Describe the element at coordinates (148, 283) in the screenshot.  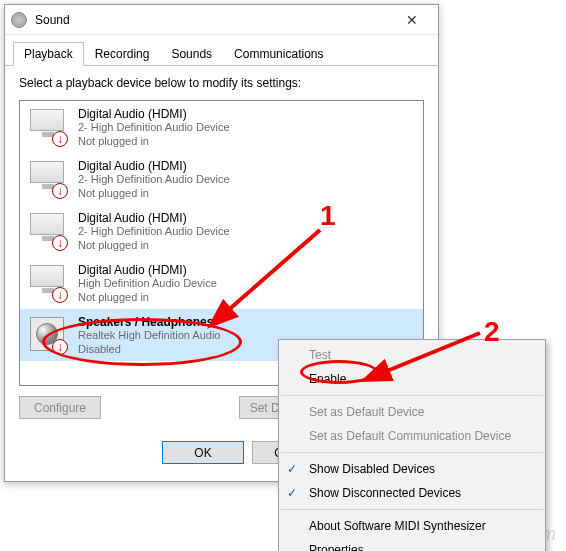
I see `device-text: Digital Audio (HDMI) High Definition Aud…` at that location.